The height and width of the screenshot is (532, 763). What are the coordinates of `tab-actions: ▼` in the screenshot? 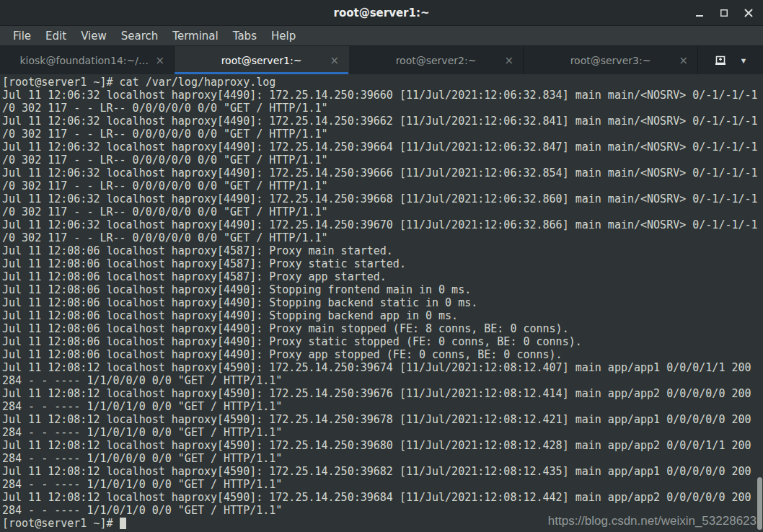 It's located at (731, 61).